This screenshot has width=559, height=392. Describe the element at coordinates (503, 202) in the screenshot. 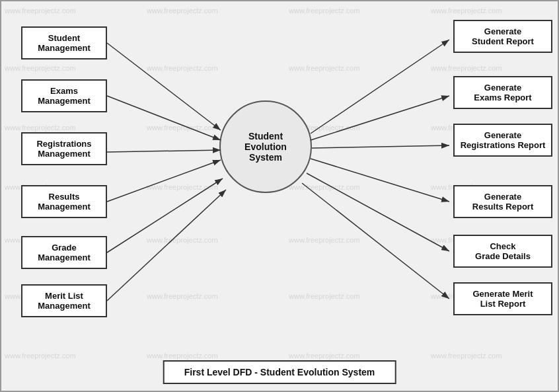

I see `generate-results-report-box: GenerateResults Report` at that location.